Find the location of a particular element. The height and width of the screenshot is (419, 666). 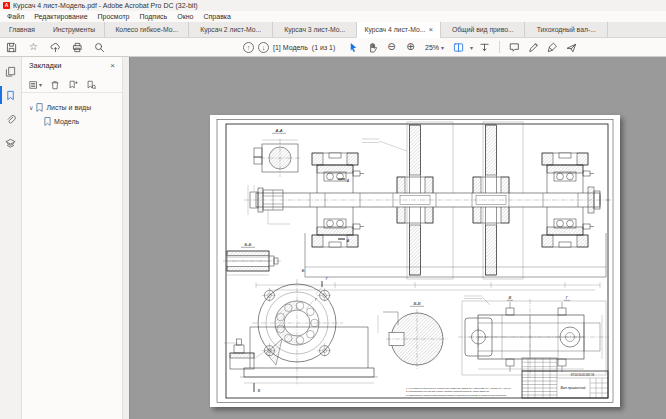

fill-sign-icon is located at coordinates (552, 48).